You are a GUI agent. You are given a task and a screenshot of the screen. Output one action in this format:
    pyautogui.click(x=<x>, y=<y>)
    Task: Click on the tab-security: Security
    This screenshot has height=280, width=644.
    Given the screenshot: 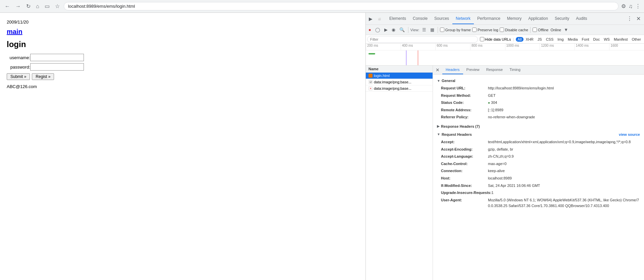 What is the action you would take?
    pyautogui.click(x=562, y=19)
    